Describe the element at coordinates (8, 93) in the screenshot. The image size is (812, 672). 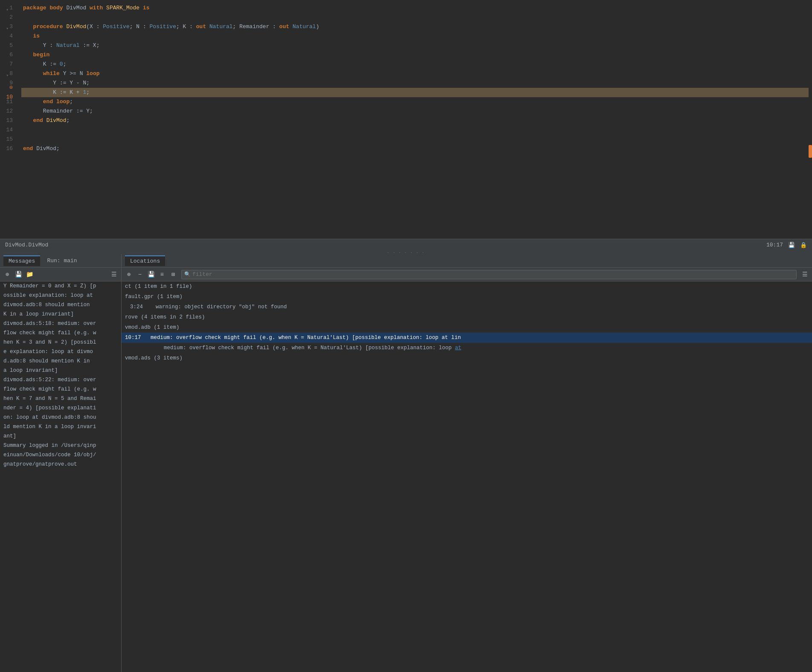
I see `line-num-10: ⊙ 10` at that location.